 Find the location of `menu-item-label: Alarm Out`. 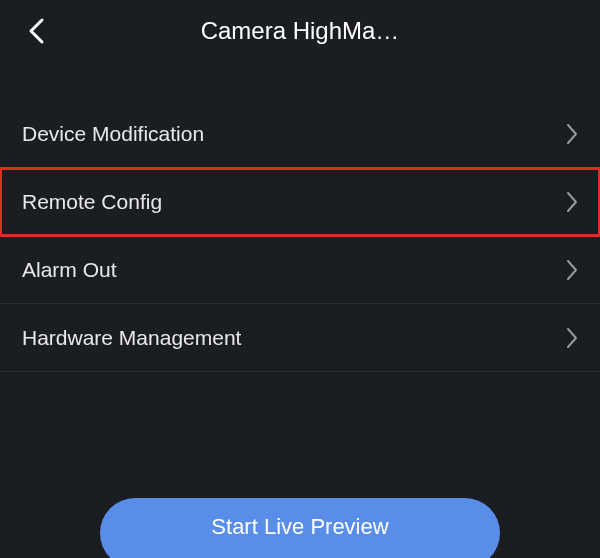

menu-item-label: Alarm Out is located at coordinates (70, 270).